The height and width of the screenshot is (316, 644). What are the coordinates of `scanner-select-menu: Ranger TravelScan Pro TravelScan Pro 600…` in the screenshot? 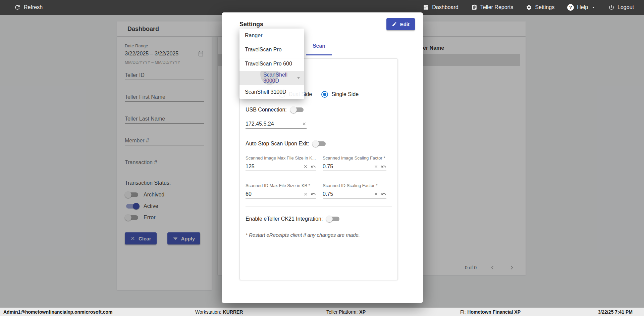 It's located at (272, 64).